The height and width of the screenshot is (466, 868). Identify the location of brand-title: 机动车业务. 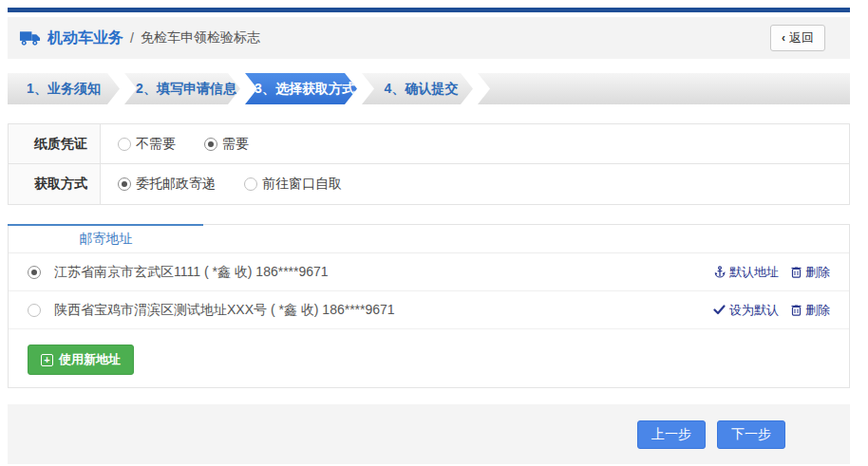
(85, 38).